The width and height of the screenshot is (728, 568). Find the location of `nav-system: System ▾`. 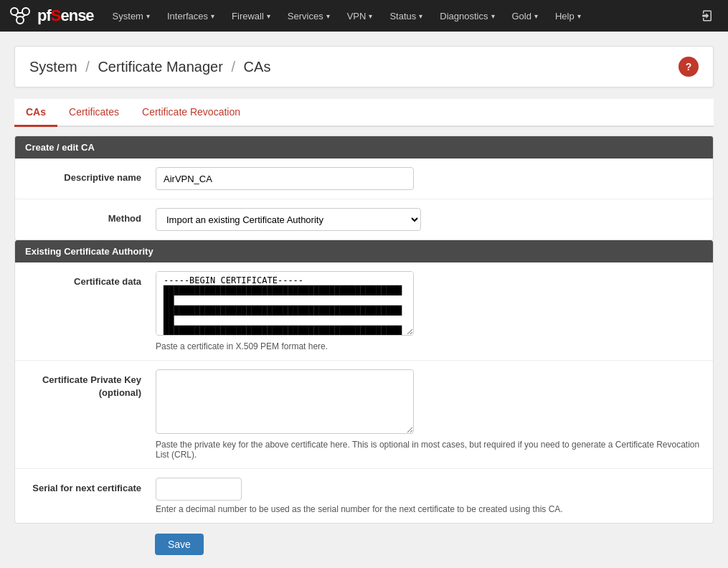

nav-system: System ▾ is located at coordinates (131, 16).